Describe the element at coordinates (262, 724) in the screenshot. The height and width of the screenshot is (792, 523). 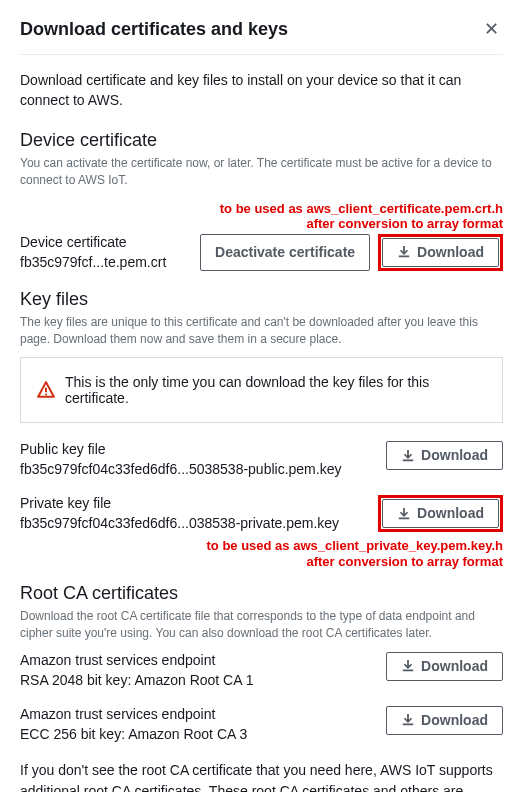
I see `root-ca-3-row: Amazon trust services endpoint ECC 256 b…` at that location.